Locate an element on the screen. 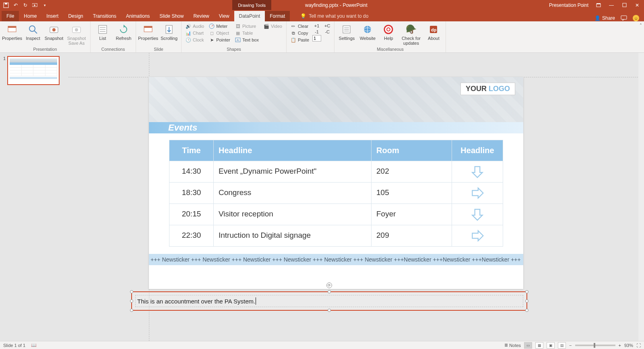  textbox-content: This is an accountment over the PA Syste… is located at coordinates (329, 301).